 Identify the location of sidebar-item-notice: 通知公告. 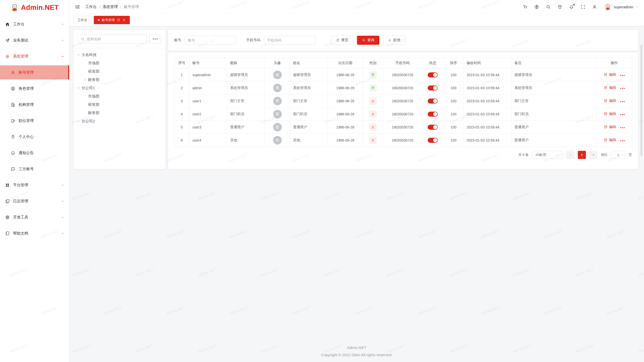
(35, 153).